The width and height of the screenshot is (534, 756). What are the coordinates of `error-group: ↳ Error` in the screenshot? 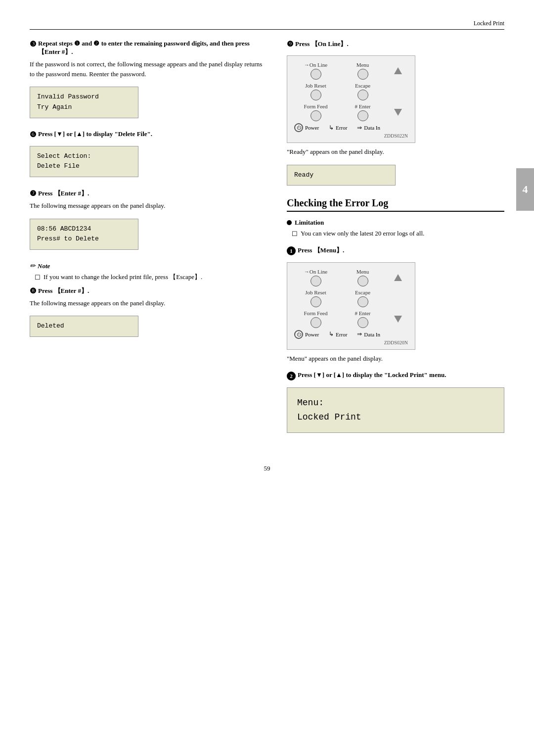 It's located at (338, 128).